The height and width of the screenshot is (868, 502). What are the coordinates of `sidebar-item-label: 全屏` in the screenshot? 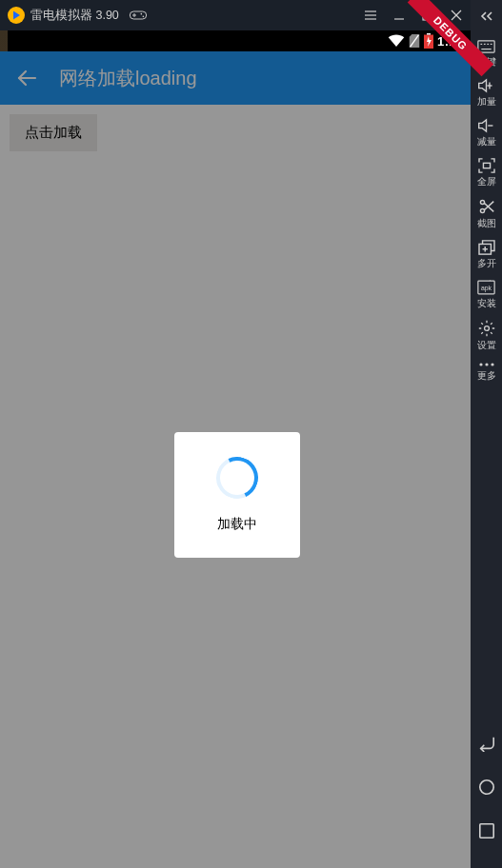 It's located at (487, 181).